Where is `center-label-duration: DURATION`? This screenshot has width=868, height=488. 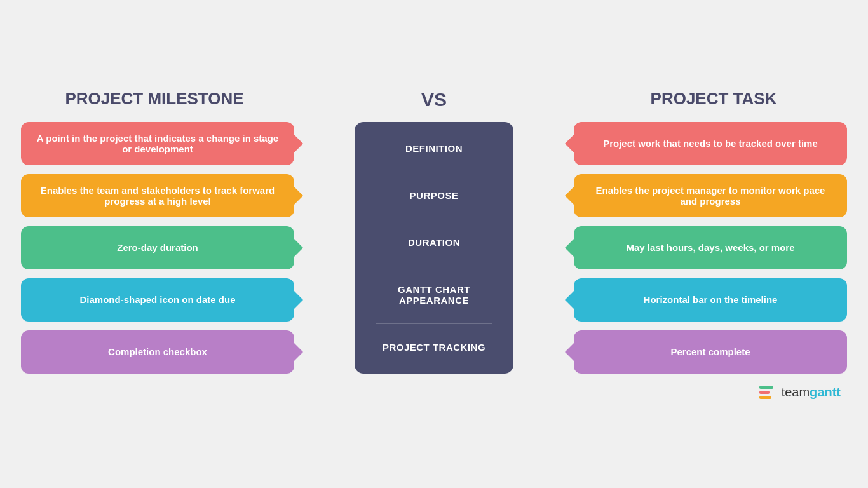
center-label-duration: DURATION is located at coordinates (434, 243).